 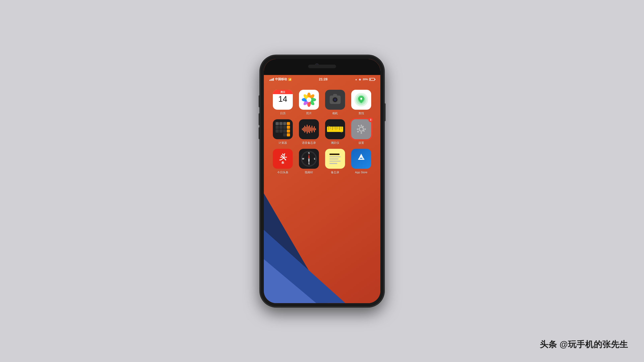 I want to click on app-label-settings: 设置, so click(x=361, y=143).